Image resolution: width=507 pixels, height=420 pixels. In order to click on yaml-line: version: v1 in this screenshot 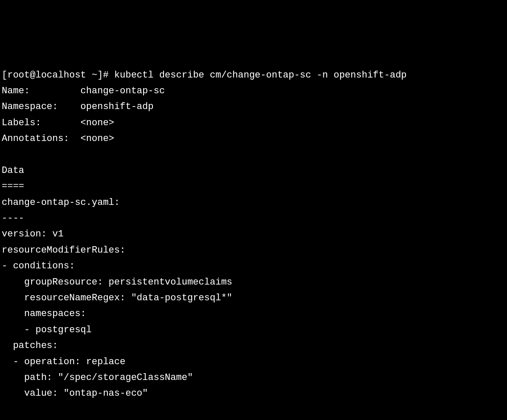, I will do `click(254, 234)`.